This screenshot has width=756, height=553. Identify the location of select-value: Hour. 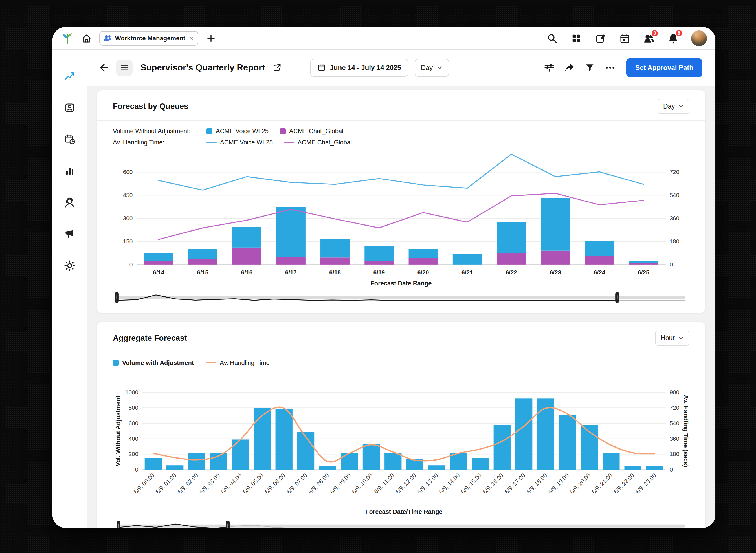
(668, 338).